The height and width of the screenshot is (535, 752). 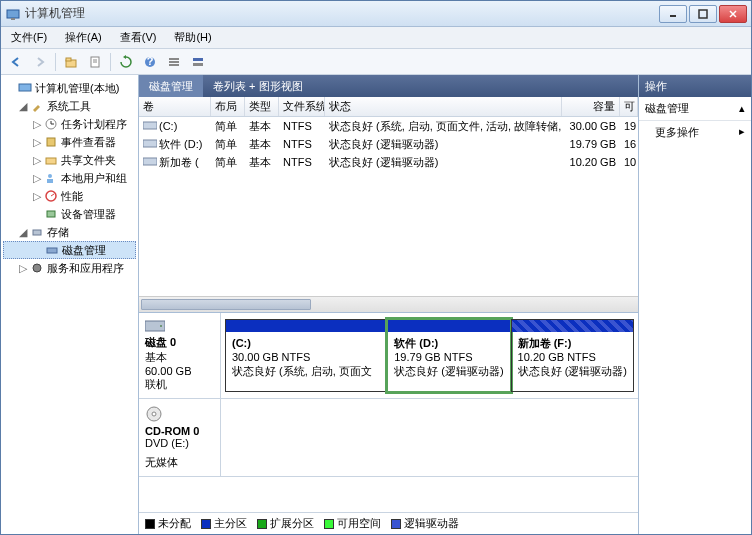 What do you see at coordinates (180, 358) in the screenshot?
I see `disk-type: 基本` at bounding box center [180, 358].